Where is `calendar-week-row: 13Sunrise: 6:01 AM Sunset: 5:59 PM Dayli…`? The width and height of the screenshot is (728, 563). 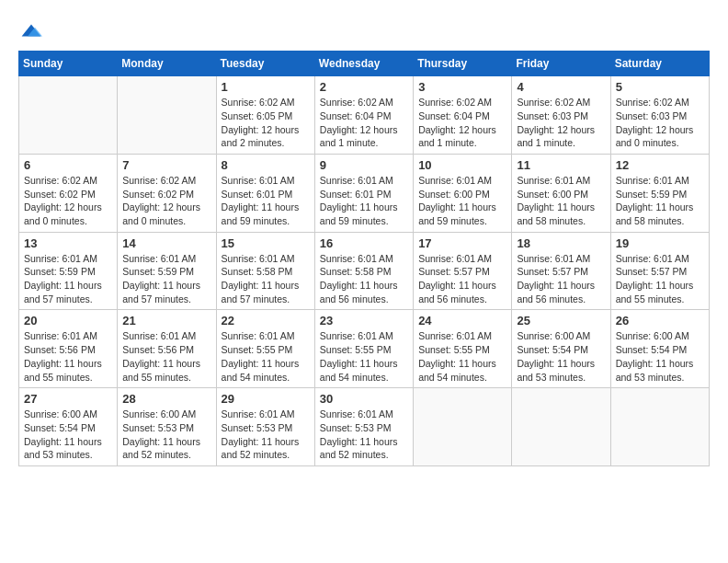
calendar-week-row: 13Sunrise: 6:01 AM Sunset: 5:59 PM Dayli… is located at coordinates (364, 270).